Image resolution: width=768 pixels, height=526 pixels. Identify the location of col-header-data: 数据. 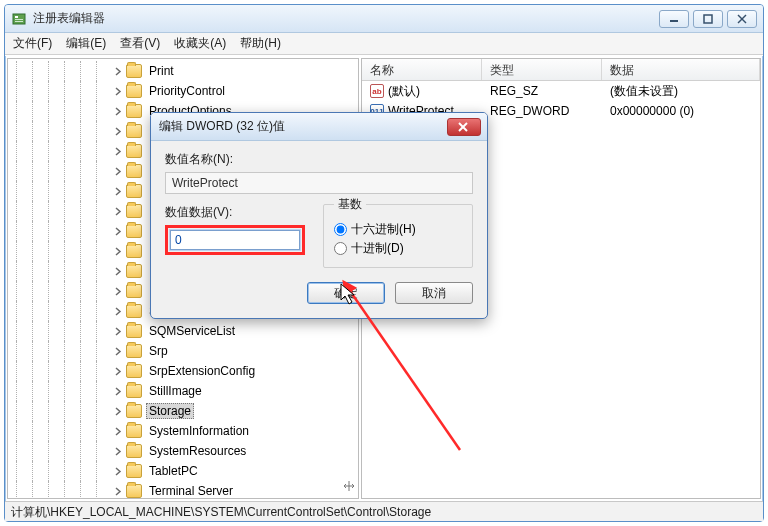
(681, 70).